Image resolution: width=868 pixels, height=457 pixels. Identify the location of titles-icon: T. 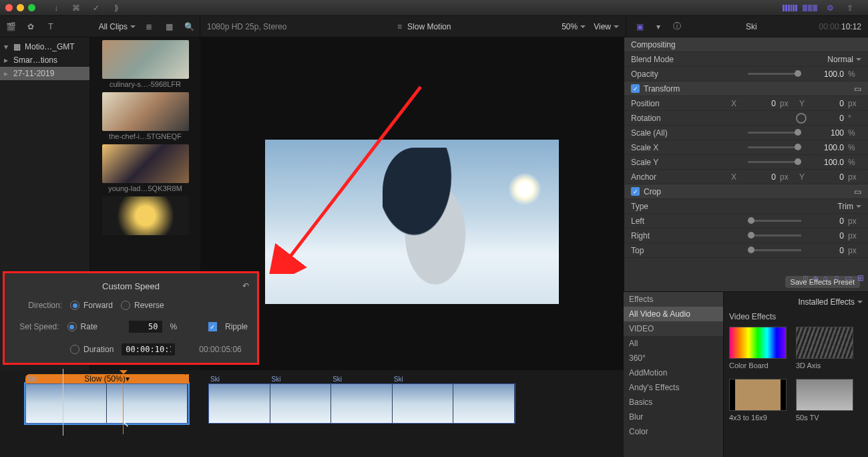
(51, 27).